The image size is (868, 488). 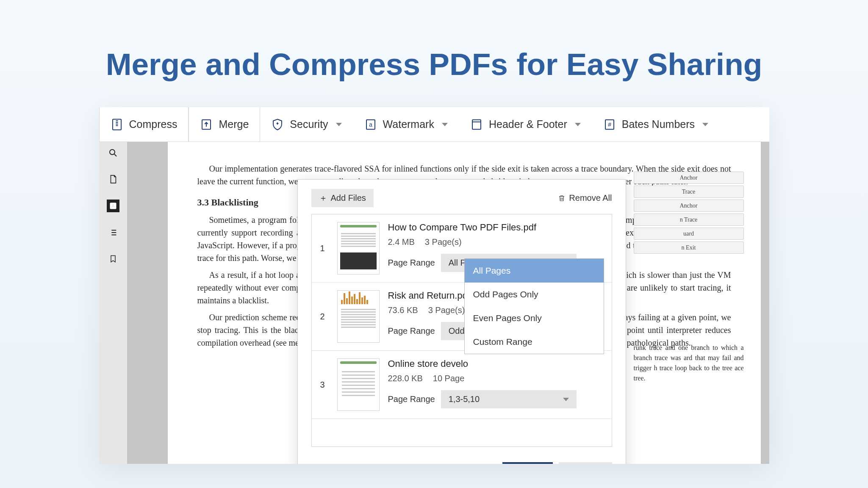 What do you see at coordinates (534, 294) in the screenshot?
I see `dropdown-option-odd: Odd Pages Only` at bounding box center [534, 294].